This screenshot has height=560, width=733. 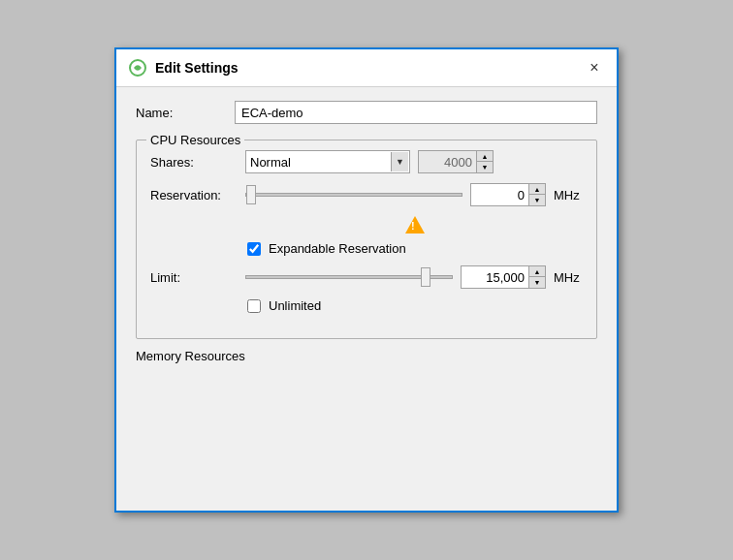 What do you see at coordinates (197, 68) in the screenshot?
I see `dialog-title: Edit Settings` at bounding box center [197, 68].